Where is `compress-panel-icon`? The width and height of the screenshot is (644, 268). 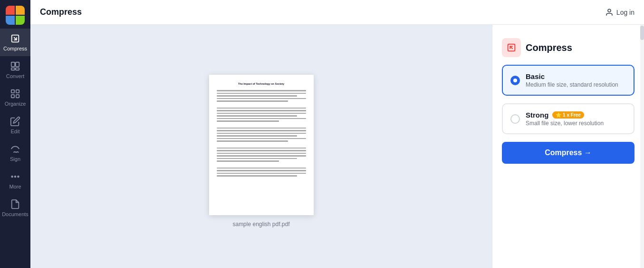 compress-panel-icon is located at coordinates (511, 48).